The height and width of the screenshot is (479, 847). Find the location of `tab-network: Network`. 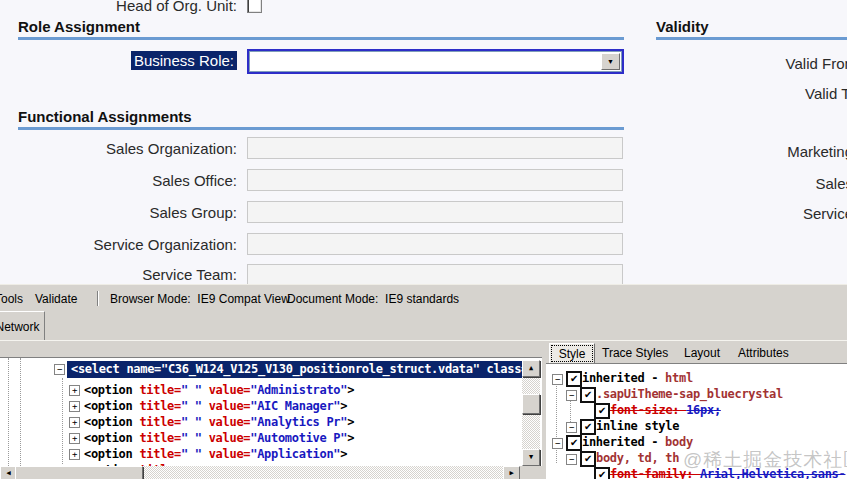

tab-network: Network is located at coordinates (22, 326).